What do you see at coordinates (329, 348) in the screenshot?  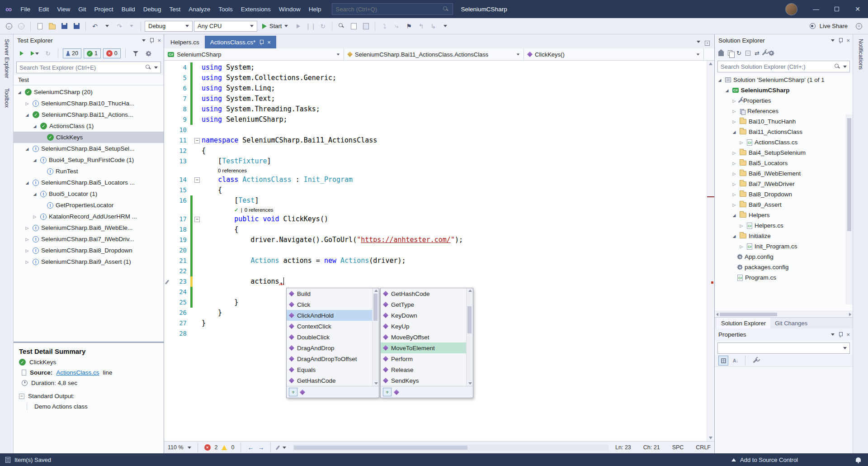 I see `completion-item: DragAndDrop` at bounding box center [329, 348].